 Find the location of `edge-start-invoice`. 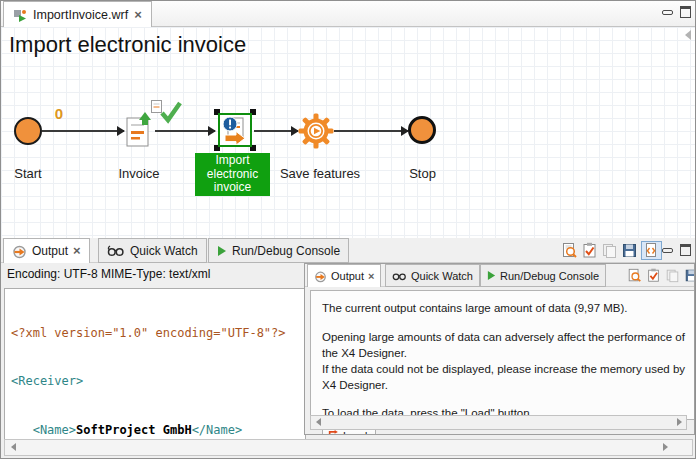

edge-start-invoice is located at coordinates (83, 131).